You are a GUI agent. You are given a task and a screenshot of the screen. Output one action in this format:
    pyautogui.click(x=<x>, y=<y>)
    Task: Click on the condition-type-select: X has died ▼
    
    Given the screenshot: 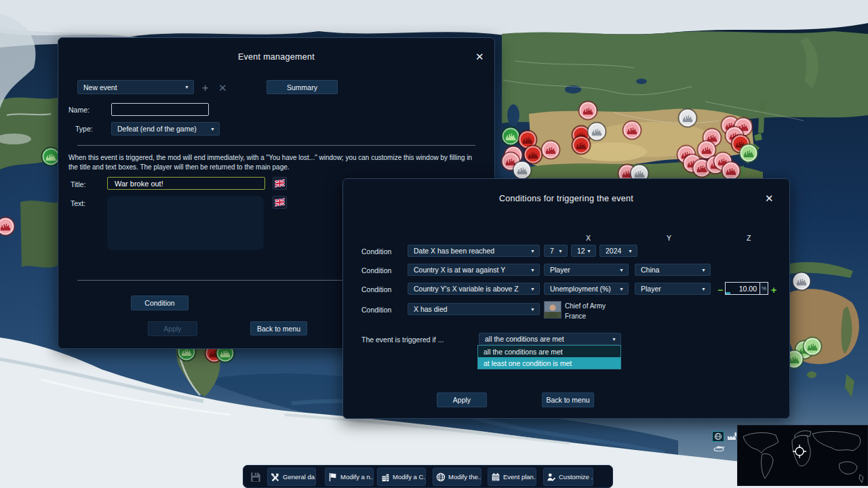 What is the action you would take?
    pyautogui.click(x=473, y=309)
    